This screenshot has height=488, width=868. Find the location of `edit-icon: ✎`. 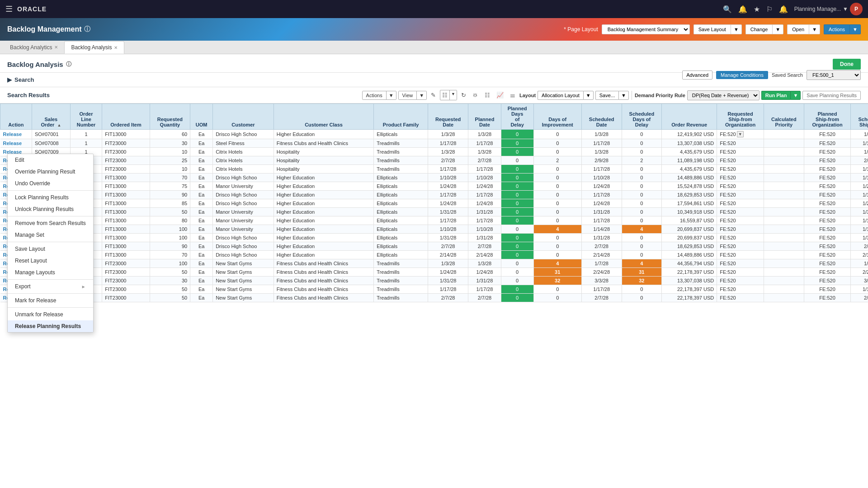

edit-icon: ✎ is located at coordinates (433, 95).